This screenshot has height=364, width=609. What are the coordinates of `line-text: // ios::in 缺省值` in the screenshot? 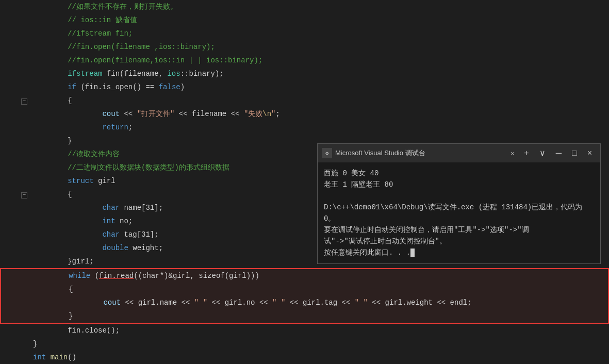 It's located at (319, 20).